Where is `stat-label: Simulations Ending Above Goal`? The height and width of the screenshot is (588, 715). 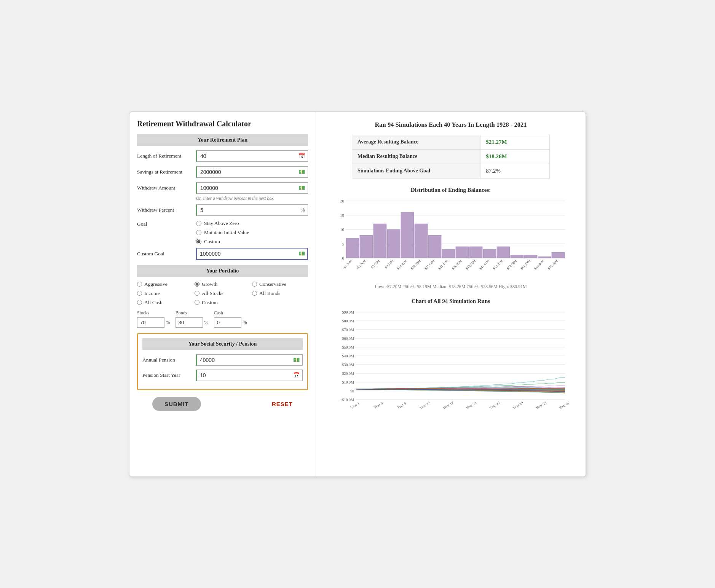
stat-label: Simulations Ending Above Goal is located at coordinates (417, 171).